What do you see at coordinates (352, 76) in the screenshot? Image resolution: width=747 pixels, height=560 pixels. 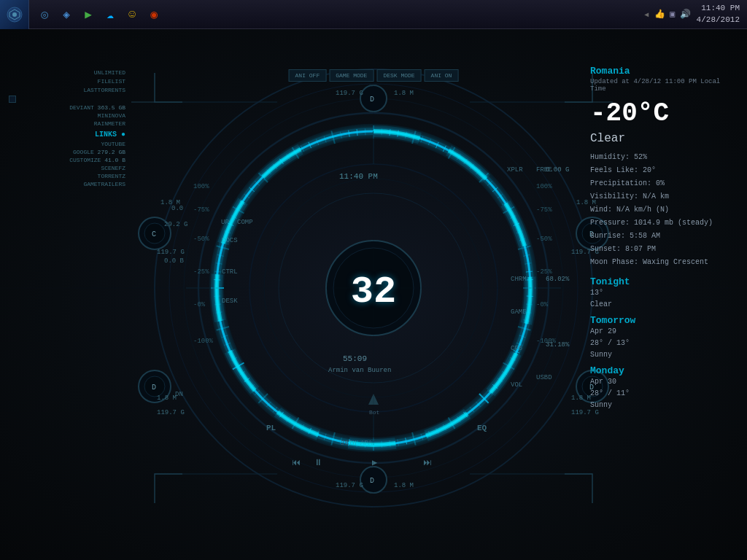 I see `game-mode-button: GAME MODE` at bounding box center [352, 76].